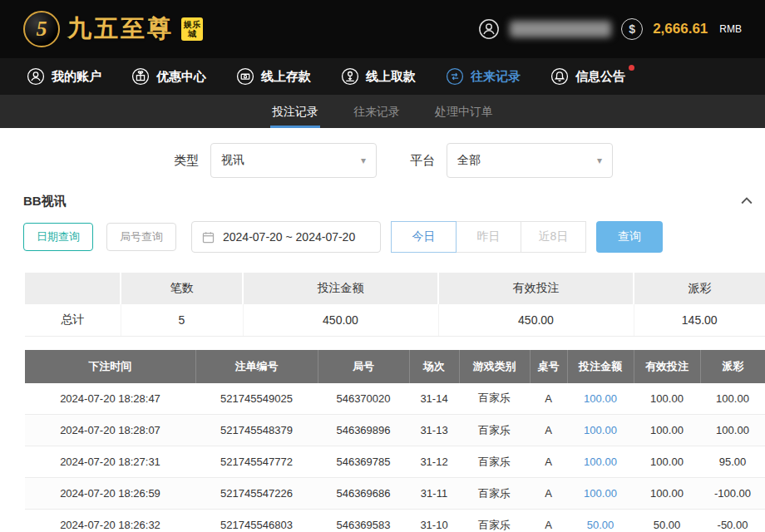  Describe the element at coordinates (422, 161) in the screenshot. I see `platform-label: 平台` at that location.